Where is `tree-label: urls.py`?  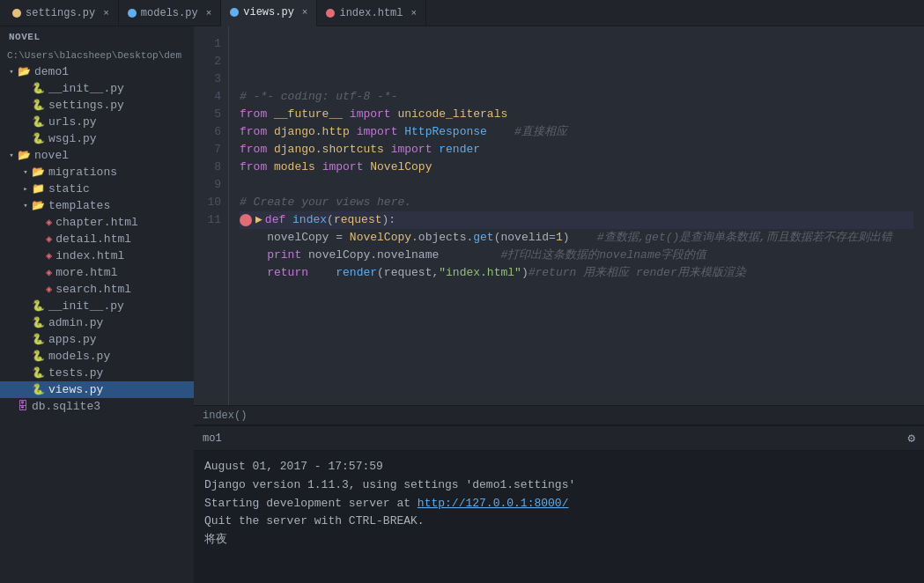 tree-label: urls.py is located at coordinates (72, 122).